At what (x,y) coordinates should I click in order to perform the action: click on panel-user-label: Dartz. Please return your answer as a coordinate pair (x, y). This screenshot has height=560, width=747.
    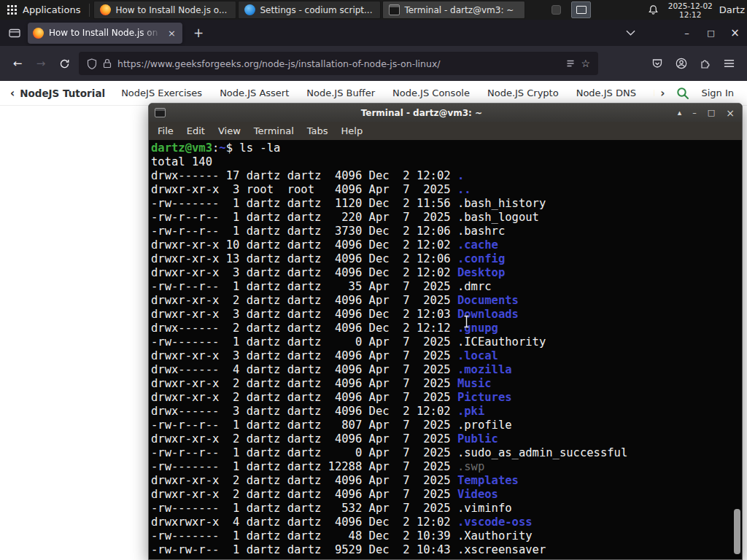
    Looking at the image, I should click on (732, 10).